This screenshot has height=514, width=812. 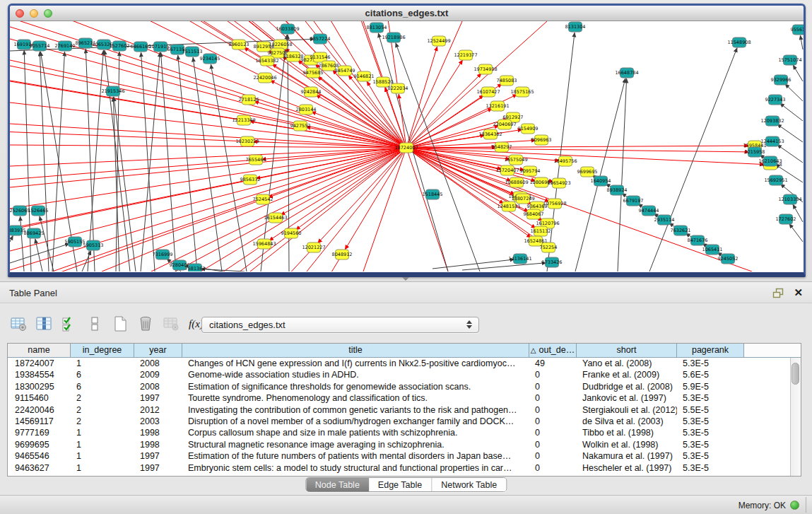 I want to click on table-row: 1872400712008Changes of HCN gene express…, so click(x=399, y=363).